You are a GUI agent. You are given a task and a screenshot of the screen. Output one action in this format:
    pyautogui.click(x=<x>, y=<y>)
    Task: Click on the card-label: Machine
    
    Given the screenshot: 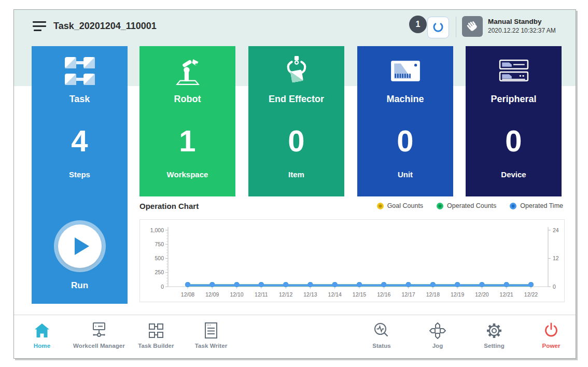 What is the action you would take?
    pyautogui.click(x=405, y=100)
    